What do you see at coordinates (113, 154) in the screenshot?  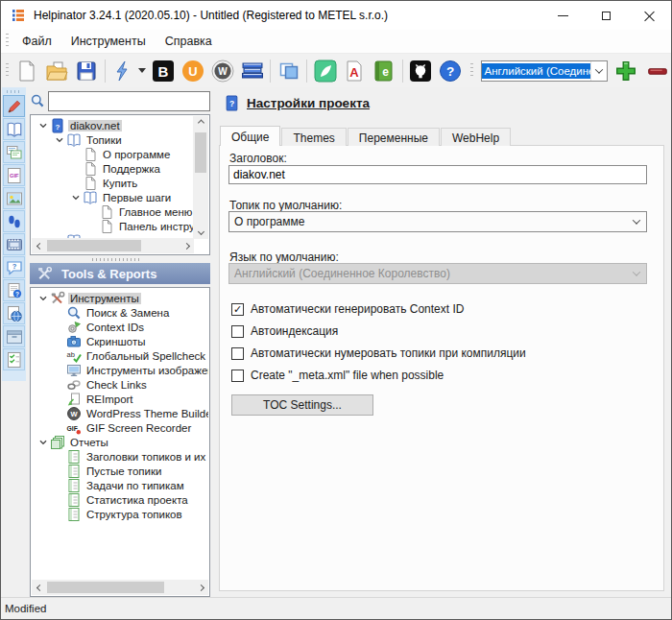 I see `tree-item-o-programme: О программе` at bounding box center [113, 154].